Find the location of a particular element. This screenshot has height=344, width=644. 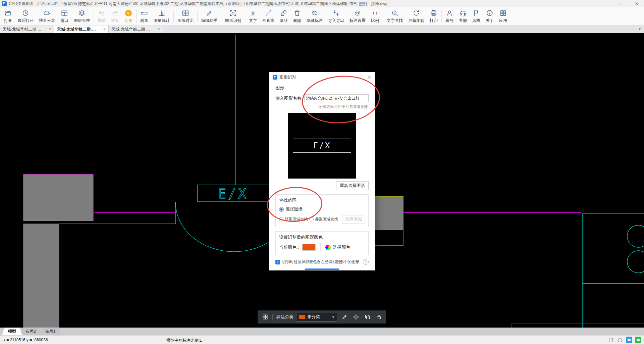

preview-shape-outline: E/X is located at coordinates (322, 146).